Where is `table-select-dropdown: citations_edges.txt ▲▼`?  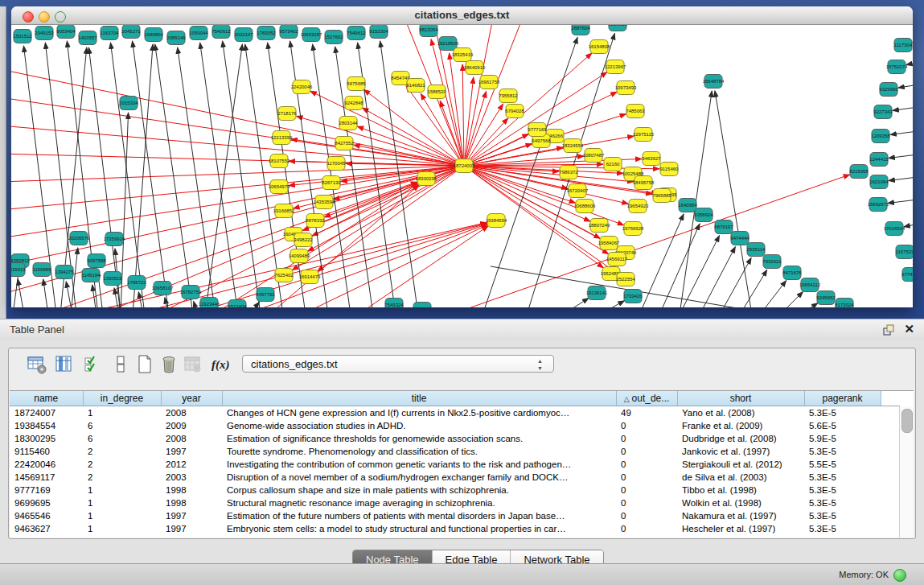 table-select-dropdown: citations_edges.txt ▲▼ is located at coordinates (398, 364).